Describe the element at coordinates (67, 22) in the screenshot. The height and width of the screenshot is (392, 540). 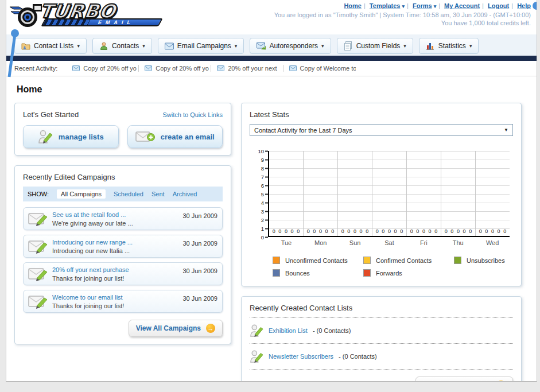
I see `logo-stripes` at that location.